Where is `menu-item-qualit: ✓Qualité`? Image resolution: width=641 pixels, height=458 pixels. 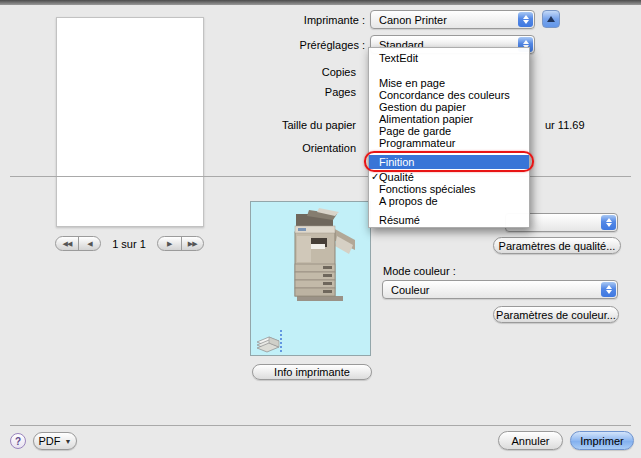
menu-item-qualit: ✓Qualité is located at coordinates (449, 177).